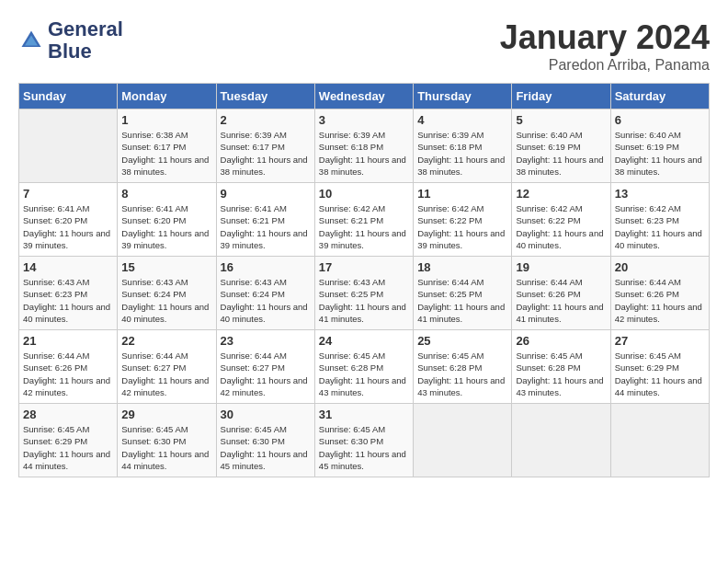 Image resolution: width=728 pixels, height=563 pixels. What do you see at coordinates (68, 447) in the screenshot?
I see `day-info: Sunrise: 6:45 AMSunset: 6:29 PMDaylight:…` at bounding box center [68, 447].